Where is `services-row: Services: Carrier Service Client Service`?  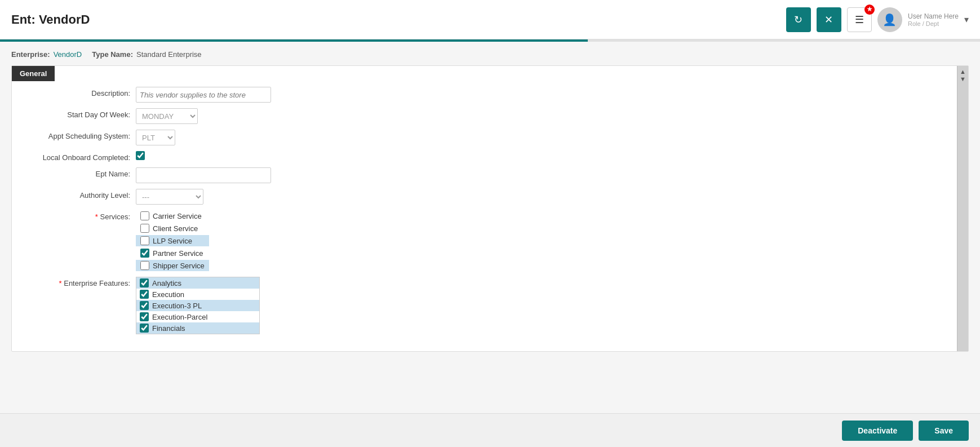
services-row: Services: Carrier Service Client Service is located at coordinates (490, 241).